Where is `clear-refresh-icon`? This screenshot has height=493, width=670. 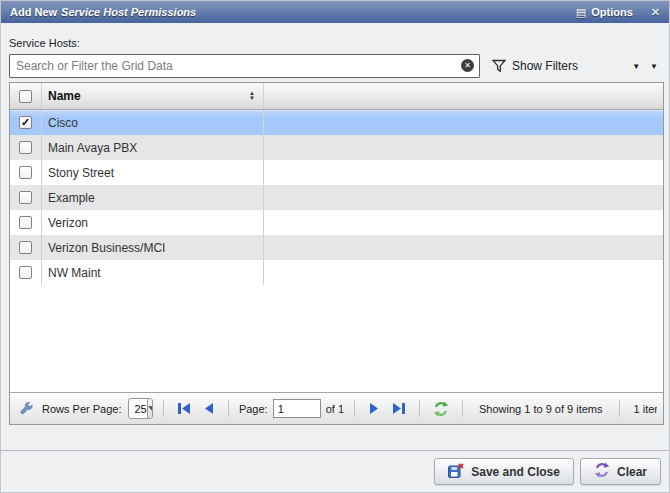 clear-refresh-icon is located at coordinates (602, 472).